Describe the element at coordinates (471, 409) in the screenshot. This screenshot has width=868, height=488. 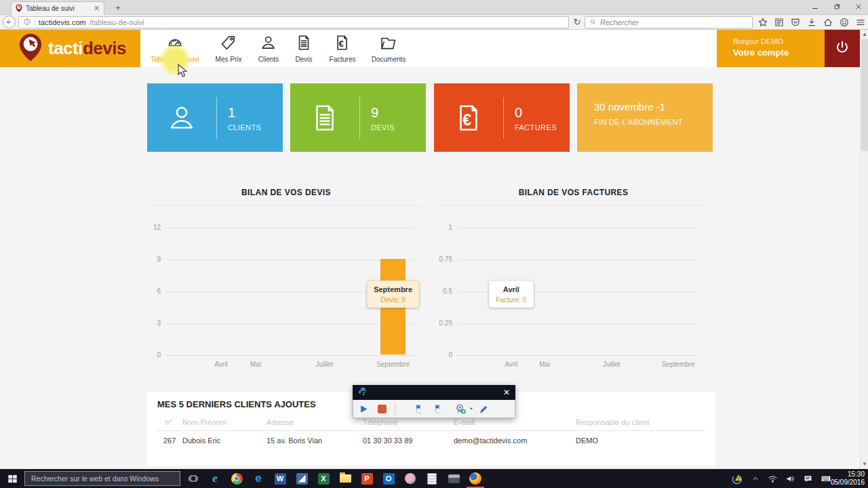
I see `dropdown-caret-icon` at that location.